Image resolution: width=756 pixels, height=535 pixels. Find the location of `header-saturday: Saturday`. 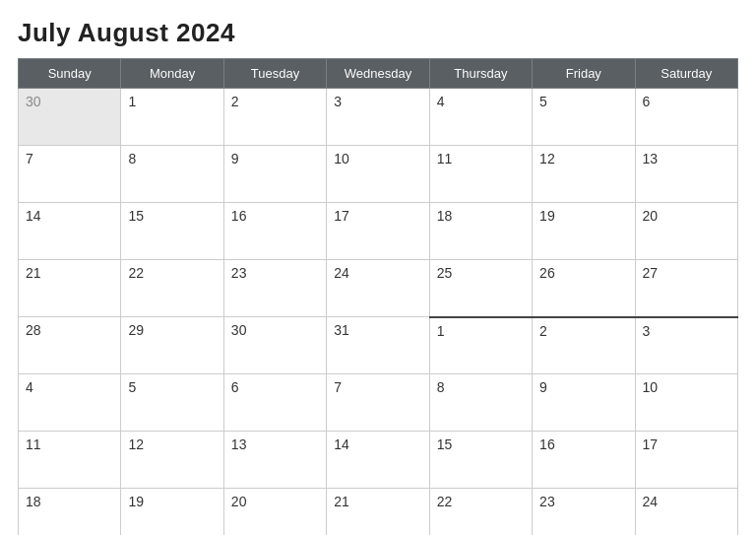

header-saturday: Saturday is located at coordinates (686, 74).